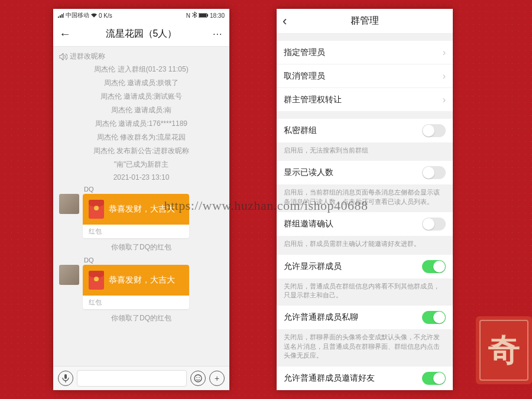  Describe the element at coordinates (141, 164) in the screenshot. I see `system-message: "南"已成为新群主` at that location.